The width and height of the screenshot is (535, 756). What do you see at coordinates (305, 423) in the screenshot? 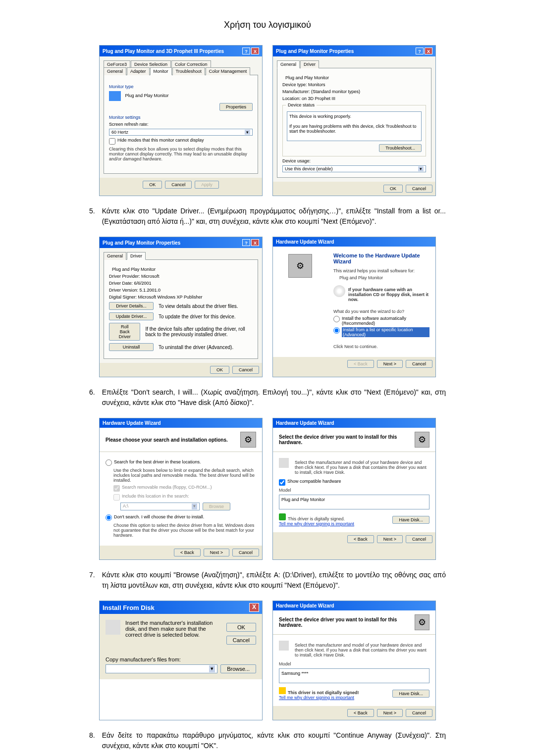
I see `dialog-title-text: Hardware Update Wizard` at bounding box center [305, 423].